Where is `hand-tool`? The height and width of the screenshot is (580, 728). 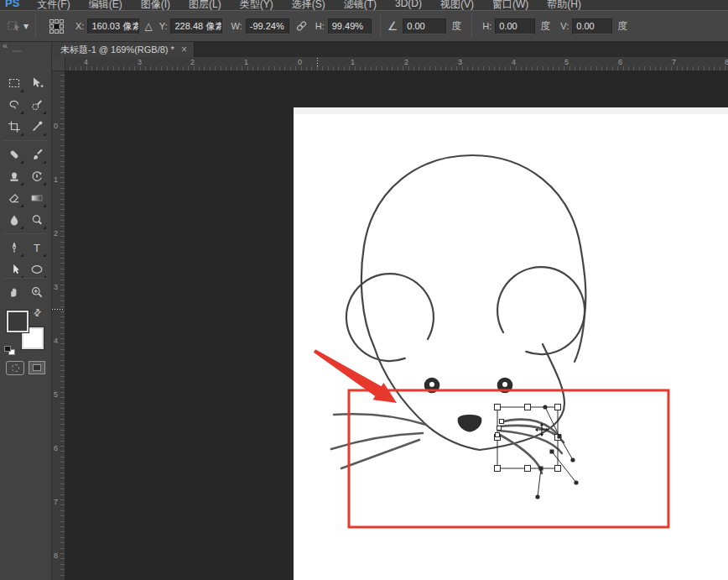 hand-tool is located at coordinates (14, 292).